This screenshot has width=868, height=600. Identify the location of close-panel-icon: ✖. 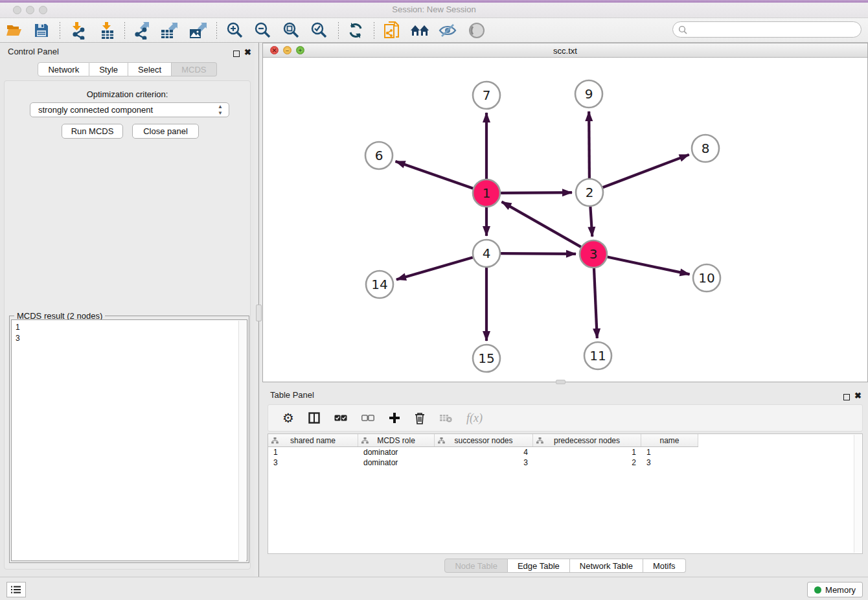
(247, 52).